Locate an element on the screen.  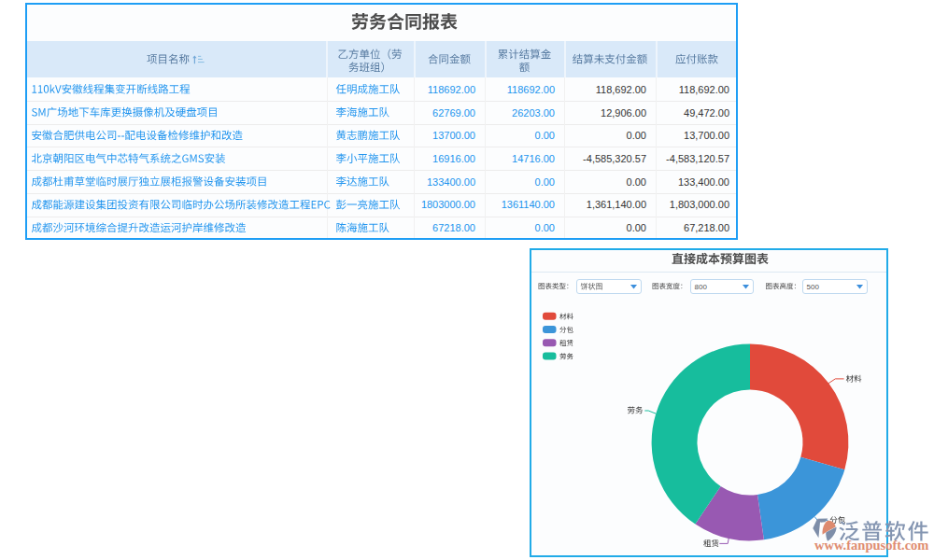
svg-text: 13,700.00 is located at coordinates (706, 135).